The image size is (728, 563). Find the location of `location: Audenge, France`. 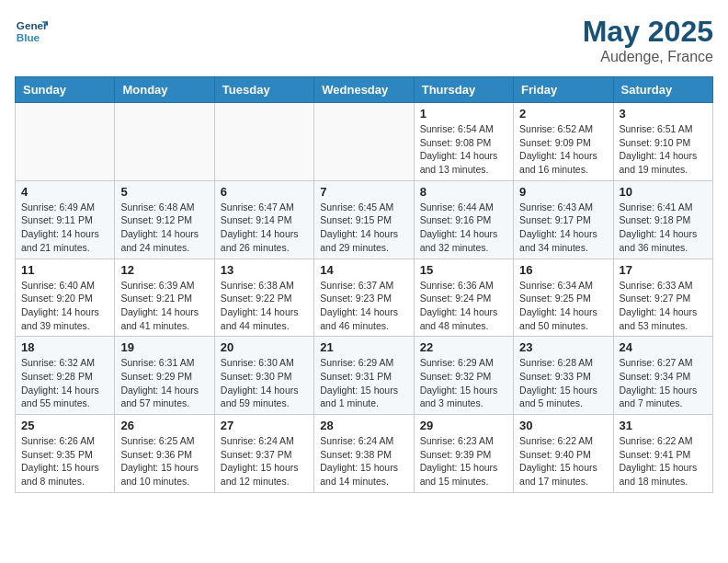

location: Audenge, France is located at coordinates (648, 57).